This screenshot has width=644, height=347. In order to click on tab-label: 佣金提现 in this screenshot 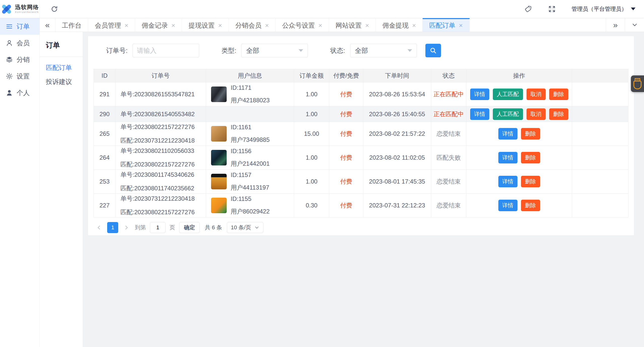, I will do `click(395, 26)`.